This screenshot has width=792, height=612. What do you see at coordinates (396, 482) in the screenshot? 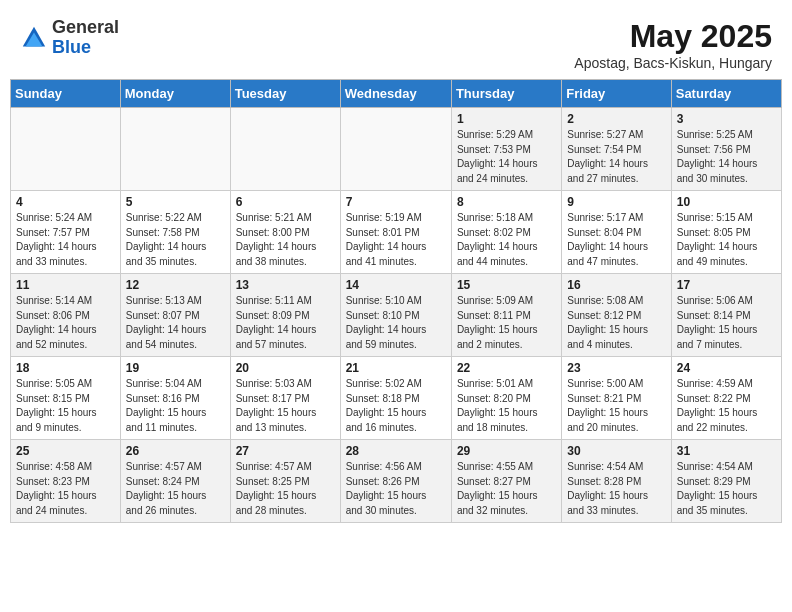
I see `calendar-week-row: 25Sunrise: 4:58 AM Sunset: 8:23 PM Dayli…` at bounding box center [396, 482].